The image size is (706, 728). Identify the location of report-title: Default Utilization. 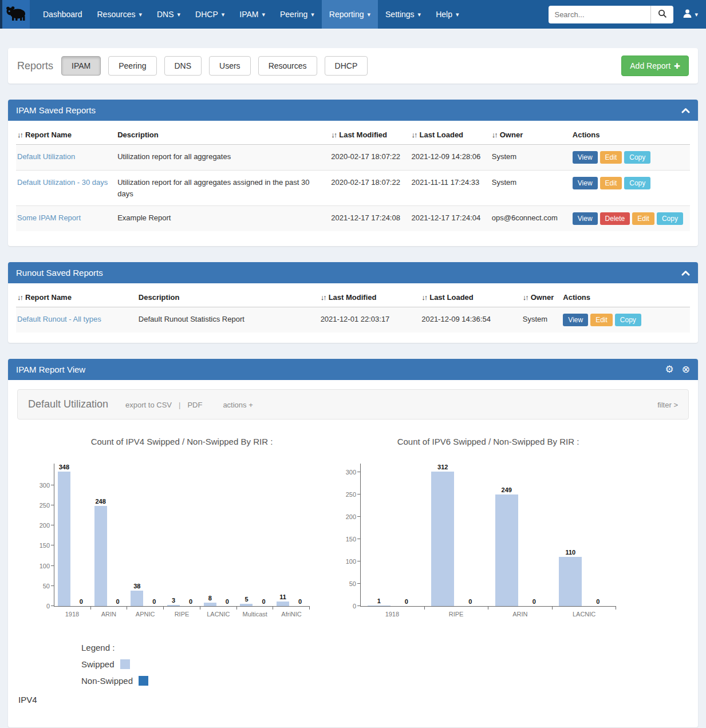
(68, 404).